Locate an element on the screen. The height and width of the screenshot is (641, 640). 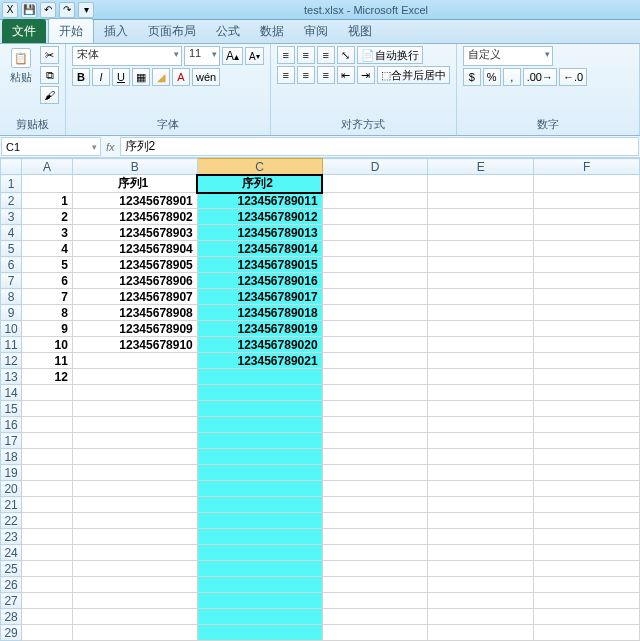
row-header-23: 23 is located at coordinates (12, 537).